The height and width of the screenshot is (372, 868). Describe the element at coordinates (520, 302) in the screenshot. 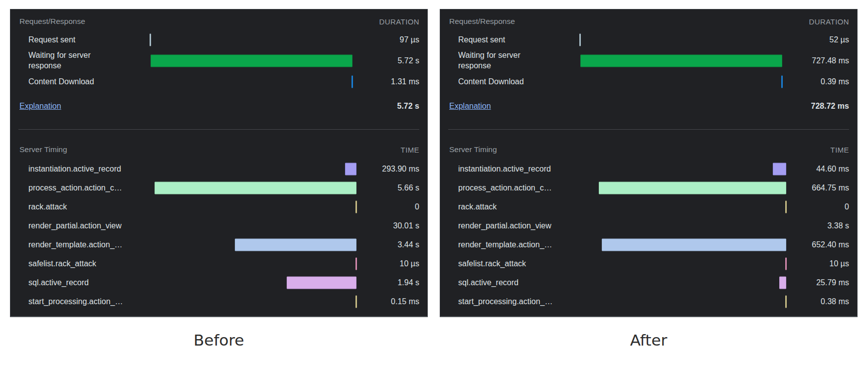

I see `timing-label: start_processing.action_…` at that location.